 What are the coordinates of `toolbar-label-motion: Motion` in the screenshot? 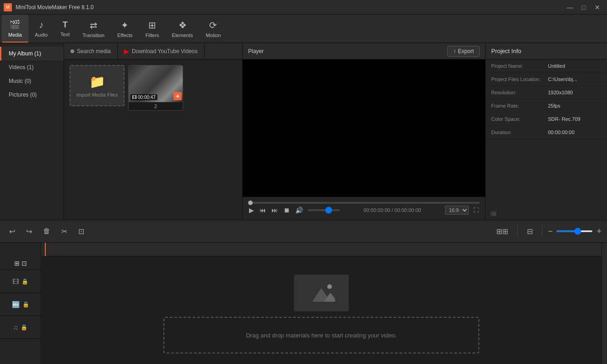 It's located at (213, 35).